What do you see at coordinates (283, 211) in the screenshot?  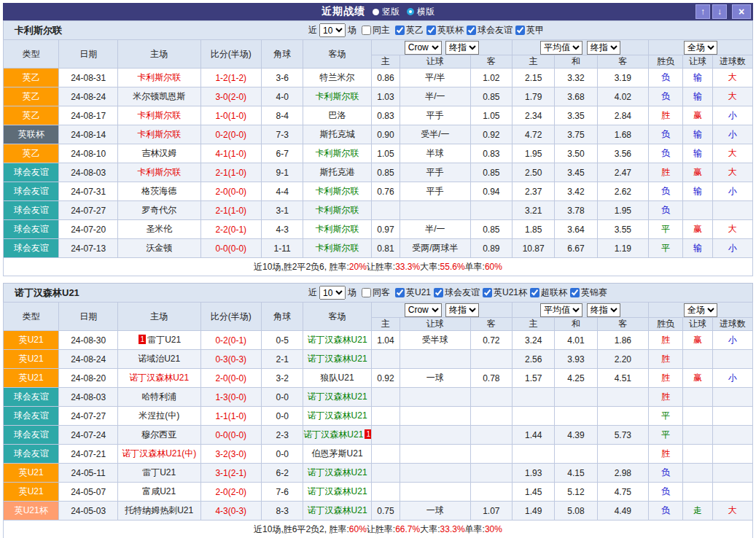 I see `corners: 3-1` at bounding box center [283, 211].